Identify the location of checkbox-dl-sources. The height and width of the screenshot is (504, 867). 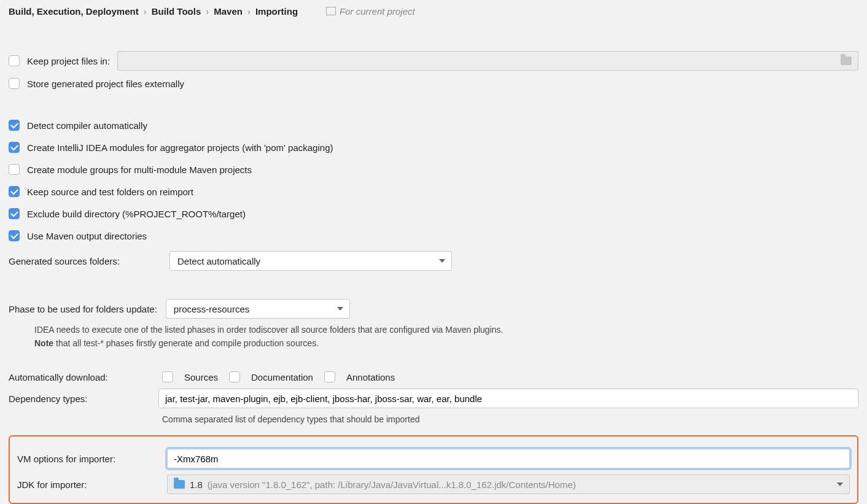
(168, 377).